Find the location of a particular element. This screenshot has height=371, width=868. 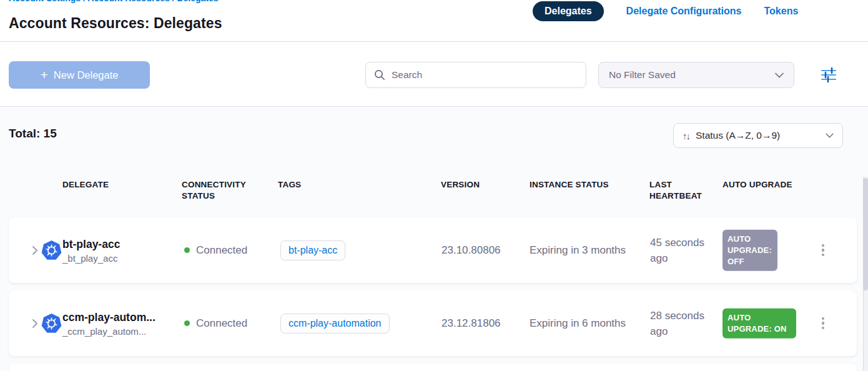

total-count: Total: 15 is located at coordinates (32, 134).